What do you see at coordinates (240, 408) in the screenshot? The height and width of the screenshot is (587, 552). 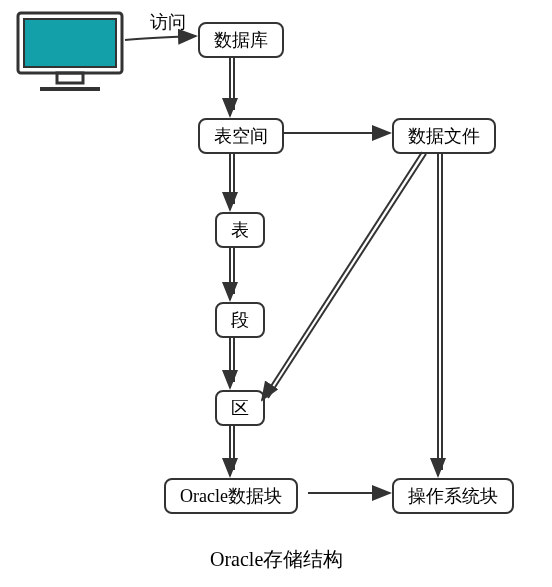 I see `node-extent: 区` at bounding box center [240, 408].